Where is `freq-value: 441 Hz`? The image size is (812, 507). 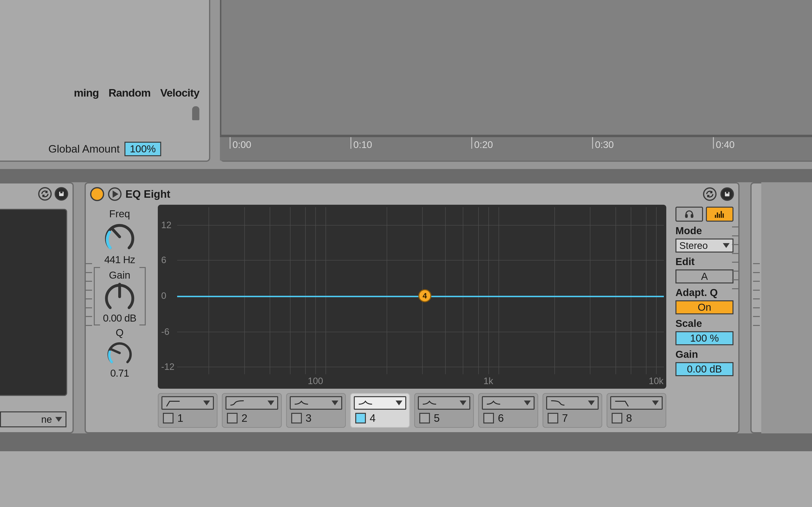
freq-value: 441 Hz is located at coordinates (119, 260).